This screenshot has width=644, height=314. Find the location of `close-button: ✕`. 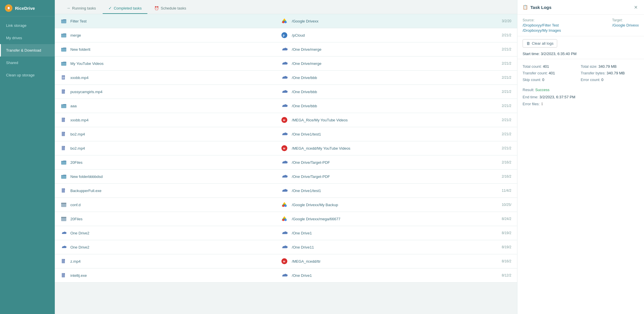

close-button: ✕ is located at coordinates (636, 7).